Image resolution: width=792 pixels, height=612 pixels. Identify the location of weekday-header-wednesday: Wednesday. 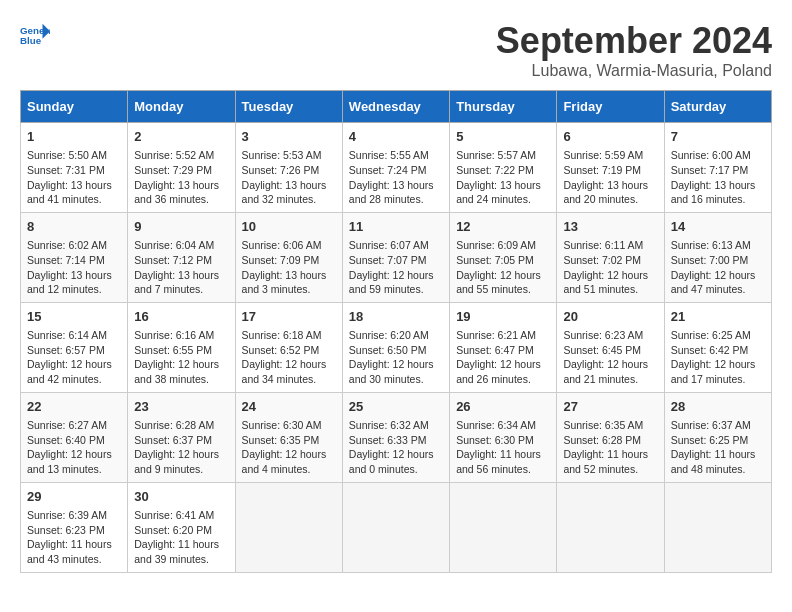
(396, 107).